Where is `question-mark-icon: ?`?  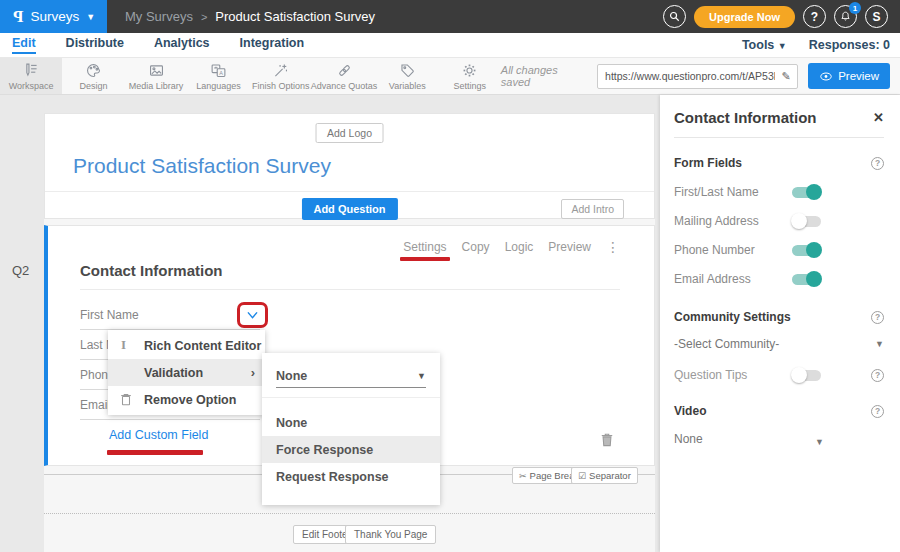
question-mark-icon: ? is located at coordinates (814, 17).